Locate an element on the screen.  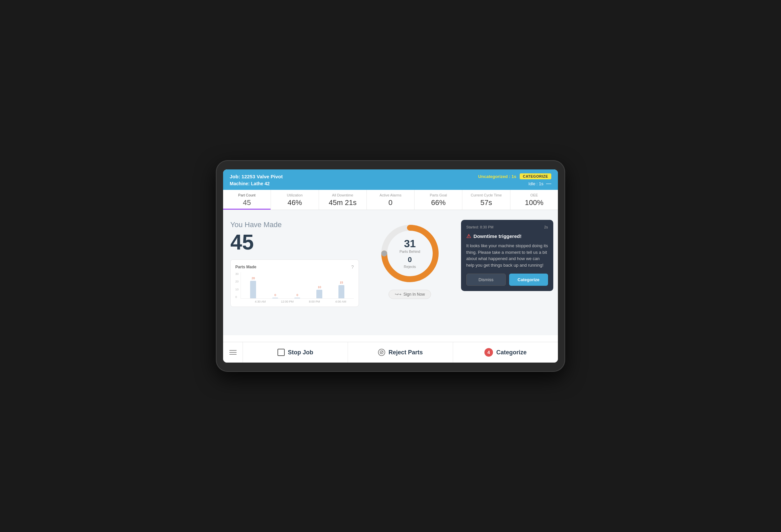
big-part-count: 45 is located at coordinates (294, 242).